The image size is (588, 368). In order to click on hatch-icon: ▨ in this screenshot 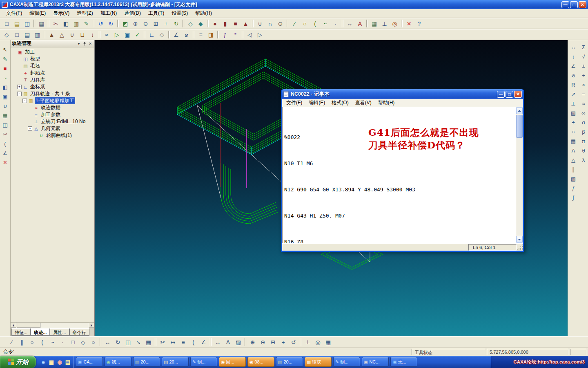, I will do `click(238, 342)`.